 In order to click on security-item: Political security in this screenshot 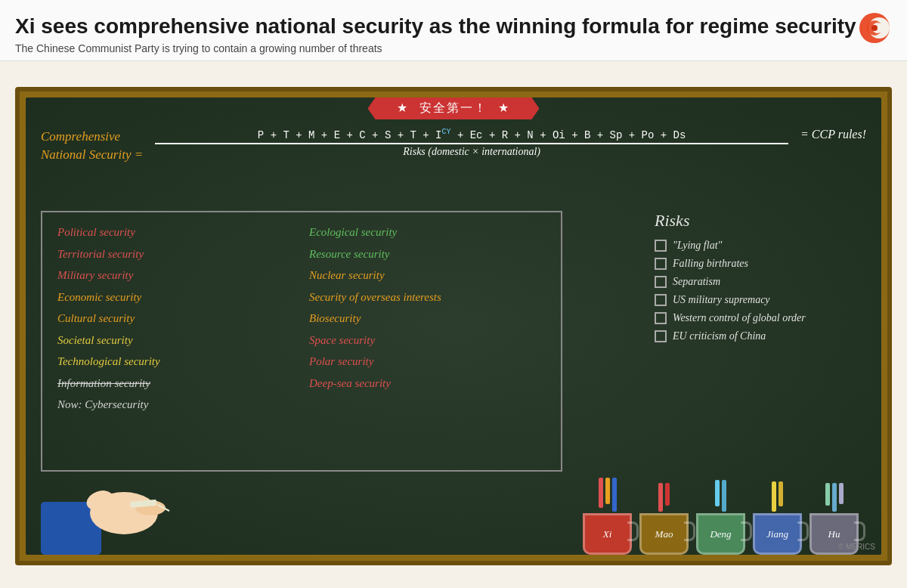, I will do `click(175, 233)`.